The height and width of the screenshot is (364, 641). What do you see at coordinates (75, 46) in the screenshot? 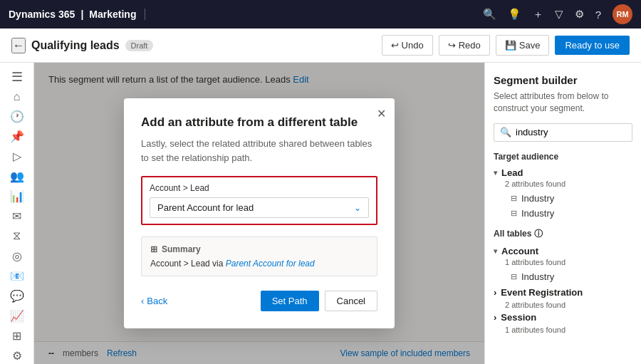
I see `page-title: Qualifying leads` at bounding box center [75, 46].